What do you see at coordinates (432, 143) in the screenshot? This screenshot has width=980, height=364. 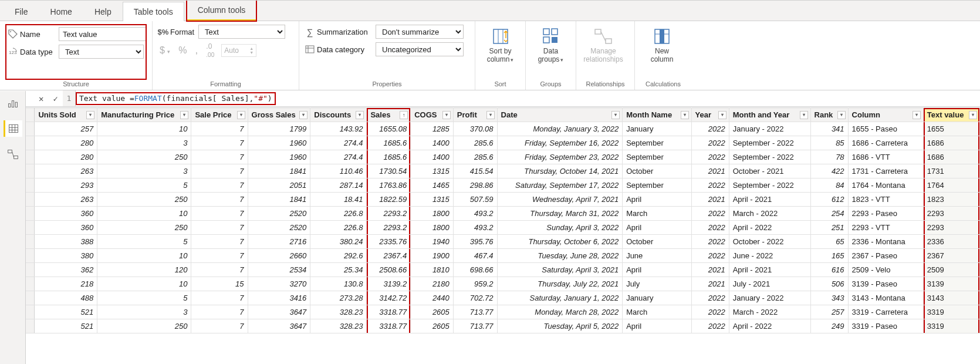 I see `cell: 1400` at bounding box center [432, 143].